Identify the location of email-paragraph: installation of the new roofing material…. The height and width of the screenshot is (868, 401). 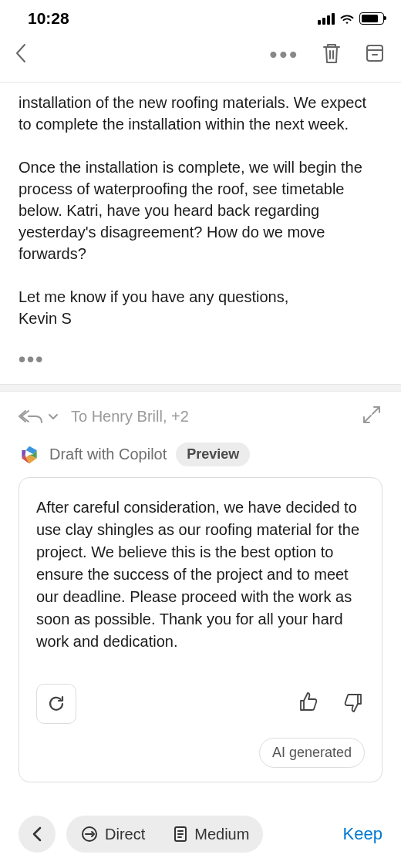
(200, 113).